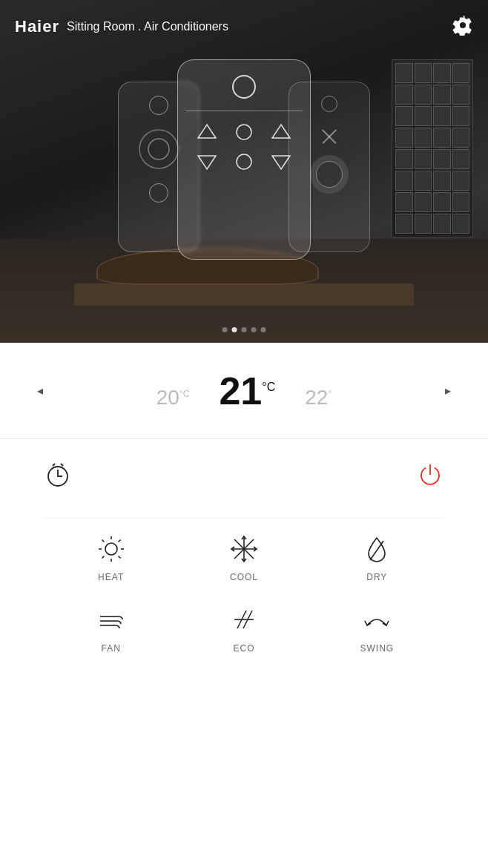 The image size is (488, 868). I want to click on eco-mode-button: ECO, so click(243, 629).